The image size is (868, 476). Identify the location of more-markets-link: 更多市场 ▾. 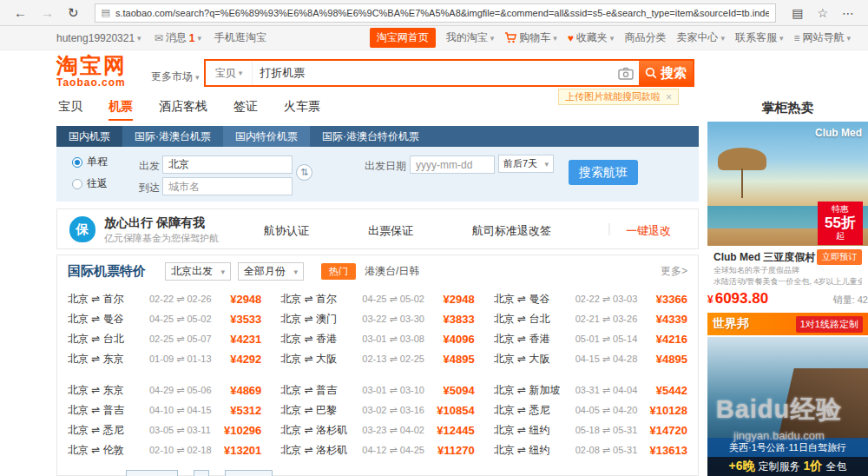
(175, 76).